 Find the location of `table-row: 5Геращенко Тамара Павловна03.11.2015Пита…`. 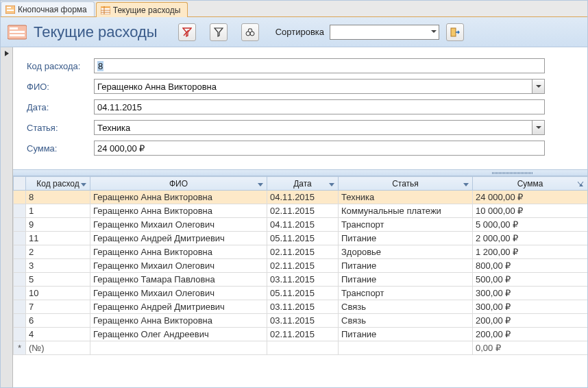

table-row: 5Геращенко Тамара Павловна03.11.2015Пита… is located at coordinates (301, 280).